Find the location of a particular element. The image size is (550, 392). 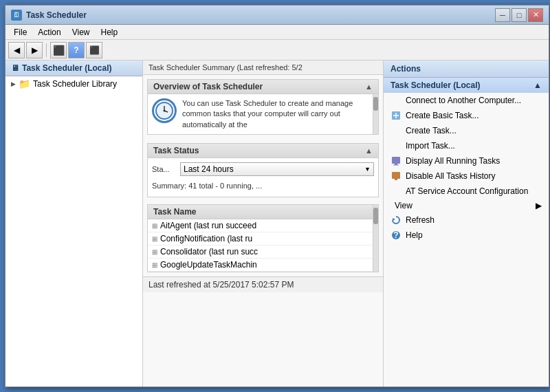

task-status-title: Task Status is located at coordinates (176, 151).